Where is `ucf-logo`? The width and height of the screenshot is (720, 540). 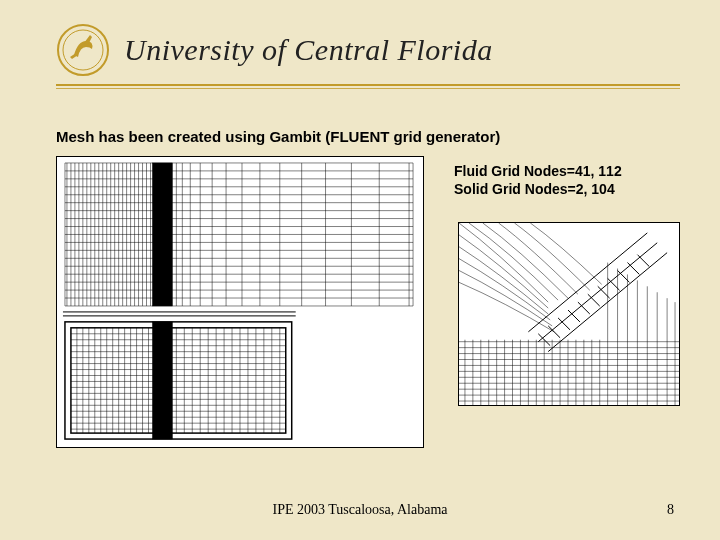
ucf-logo is located at coordinates (83, 50).